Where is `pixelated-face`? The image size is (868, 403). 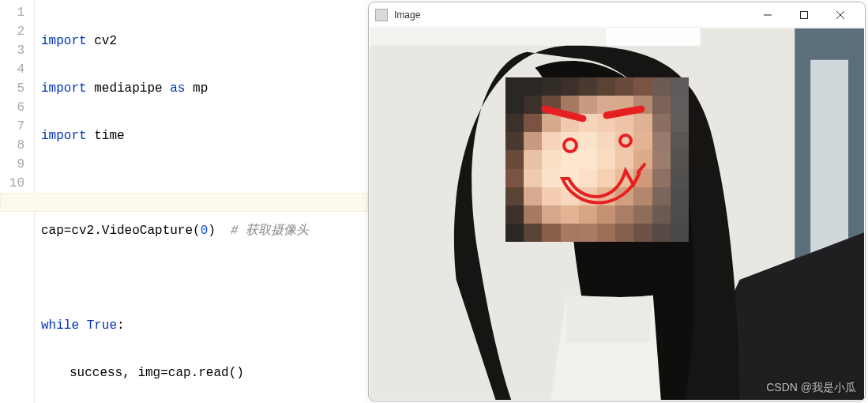 pixelated-face is located at coordinates (597, 160).